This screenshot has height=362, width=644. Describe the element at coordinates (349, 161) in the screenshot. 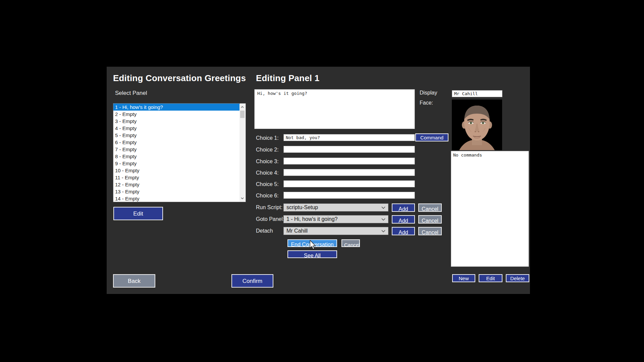

I see `choice-3-input` at that location.